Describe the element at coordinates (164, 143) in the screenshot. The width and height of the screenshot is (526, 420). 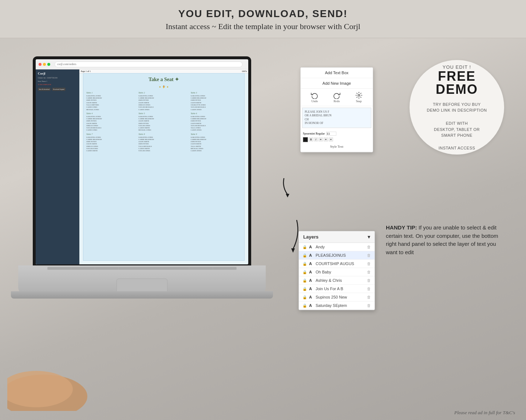
I see `table-8: Table 8 SAMANTHA JONESCARRIE BRADSHAWJAS…` at that location.